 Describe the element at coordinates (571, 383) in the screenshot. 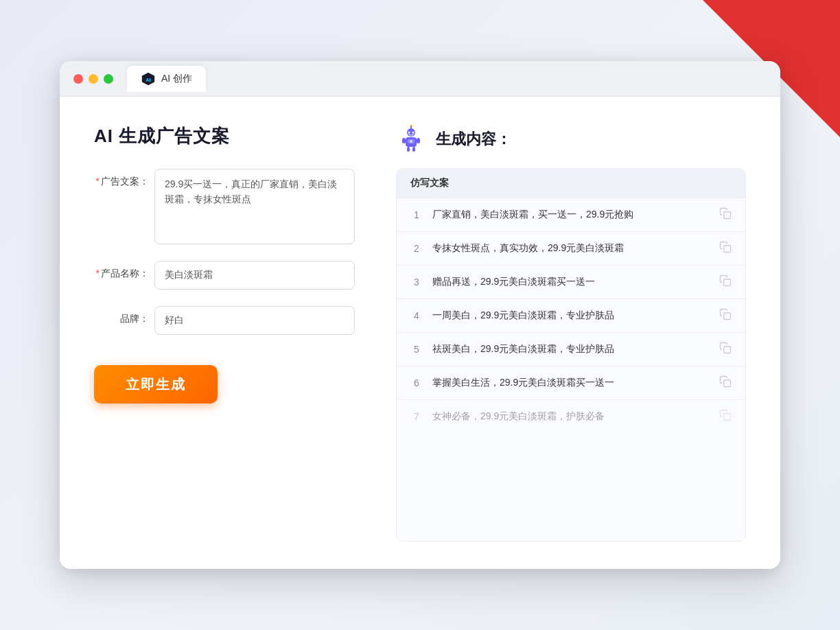

I see `row-text: 掌握美白生活，29.9元美白淡斑霜买一送一` at that location.